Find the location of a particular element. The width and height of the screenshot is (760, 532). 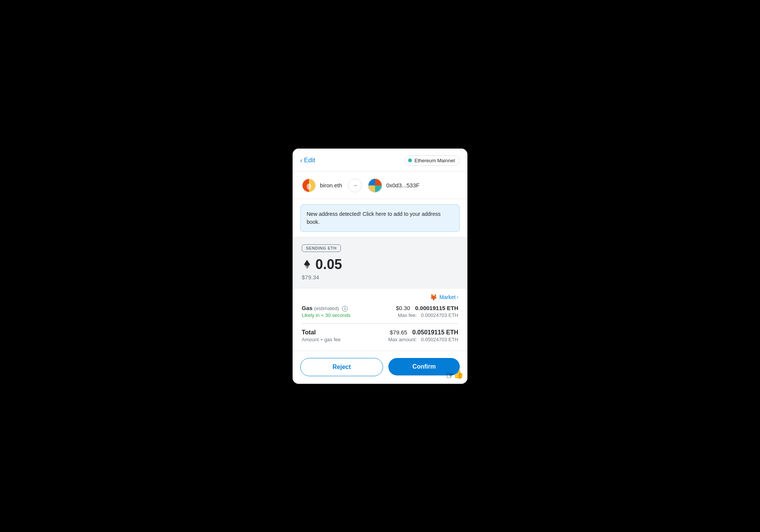

gas-eth: 0.00019115 ETH is located at coordinates (437, 308).